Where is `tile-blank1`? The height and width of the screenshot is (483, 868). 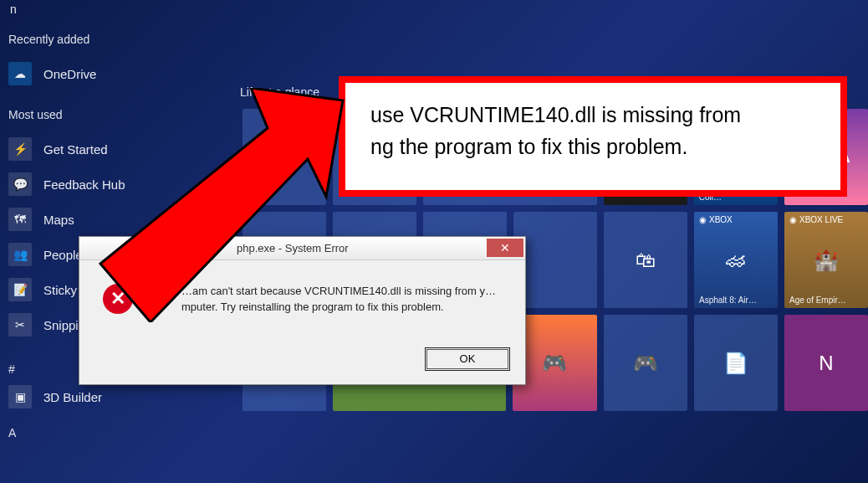
tile-blank1 is located at coordinates (555, 259).